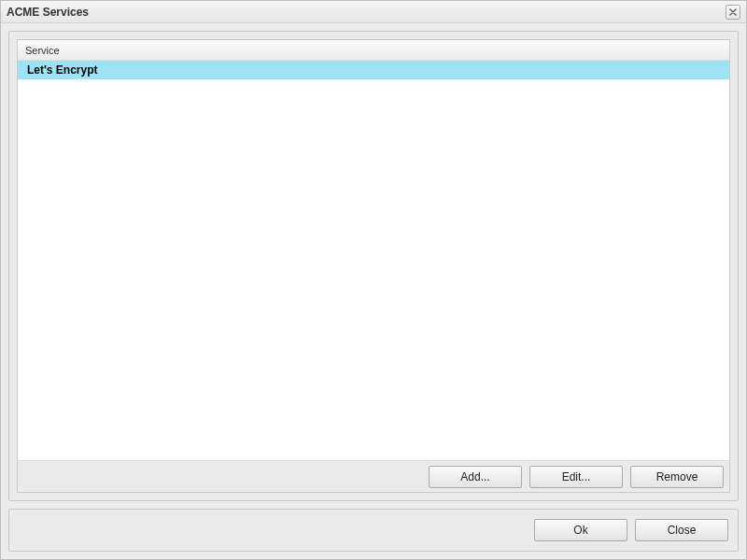 The image size is (747, 560). I want to click on titlebar: ACME Services, so click(374, 12).